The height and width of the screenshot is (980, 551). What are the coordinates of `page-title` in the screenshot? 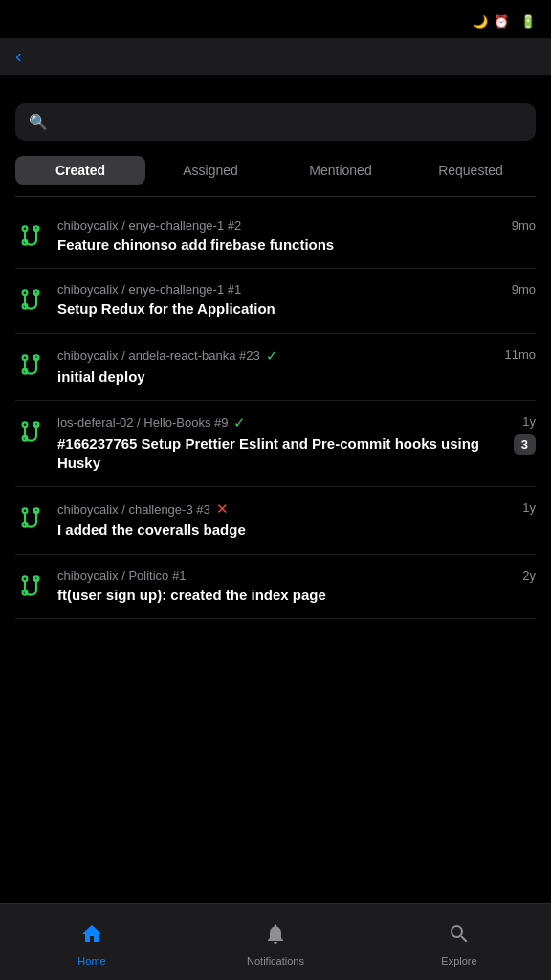 It's located at (276, 89).